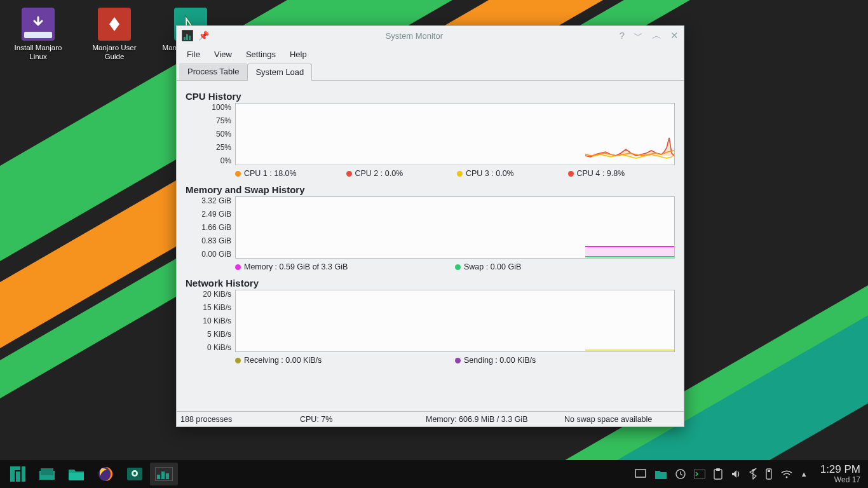  What do you see at coordinates (208, 161) in the screenshot?
I see `ytick: 0%` at bounding box center [208, 161].